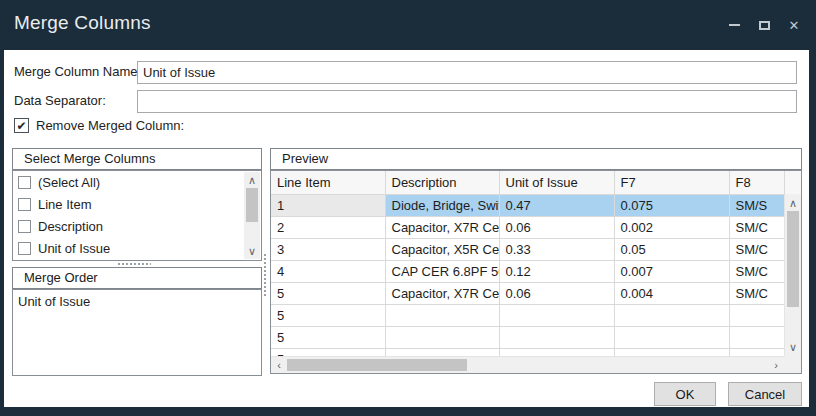  What do you see at coordinates (408, 25) in the screenshot?
I see `title-bar: Merge Columns ✕` at bounding box center [408, 25].